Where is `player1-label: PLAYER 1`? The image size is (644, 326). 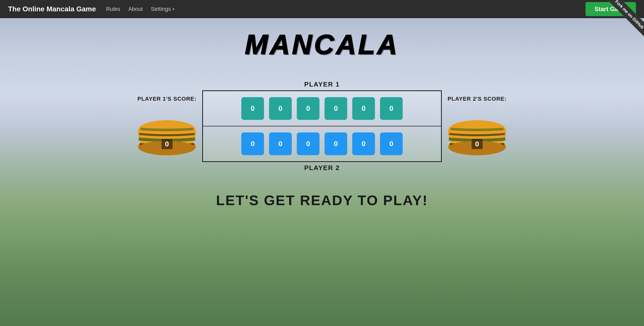
player1-label: PLAYER 1 is located at coordinates (322, 84).